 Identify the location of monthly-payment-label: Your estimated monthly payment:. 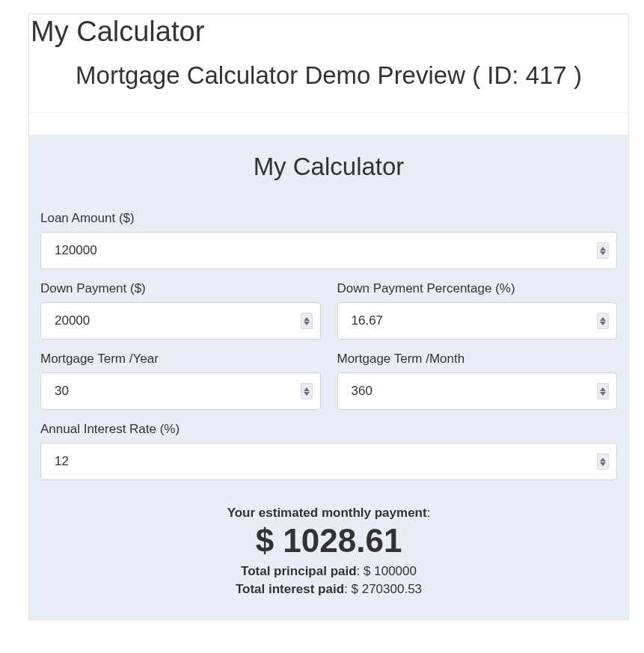
(329, 513).